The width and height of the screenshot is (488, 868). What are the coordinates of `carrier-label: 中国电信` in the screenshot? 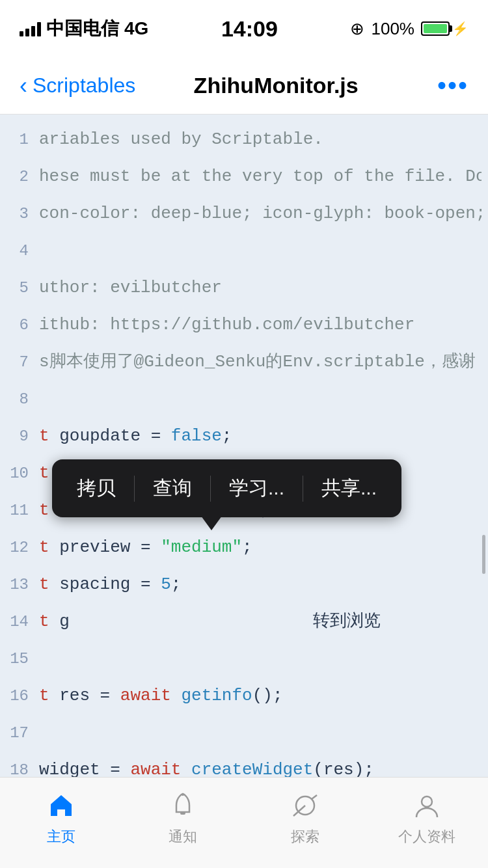 It's located at (83, 29).